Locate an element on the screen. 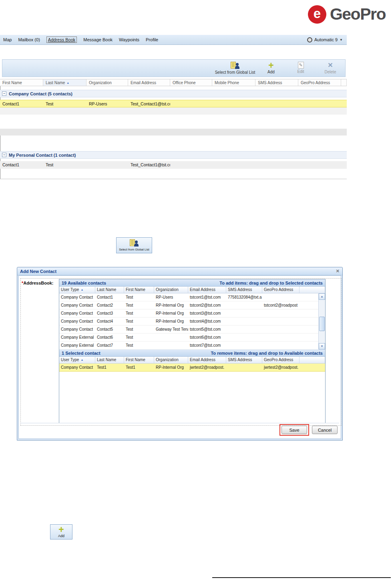 The height and width of the screenshot is (580, 392). available-count-label: 19 Available contacts is located at coordinates (84, 283).